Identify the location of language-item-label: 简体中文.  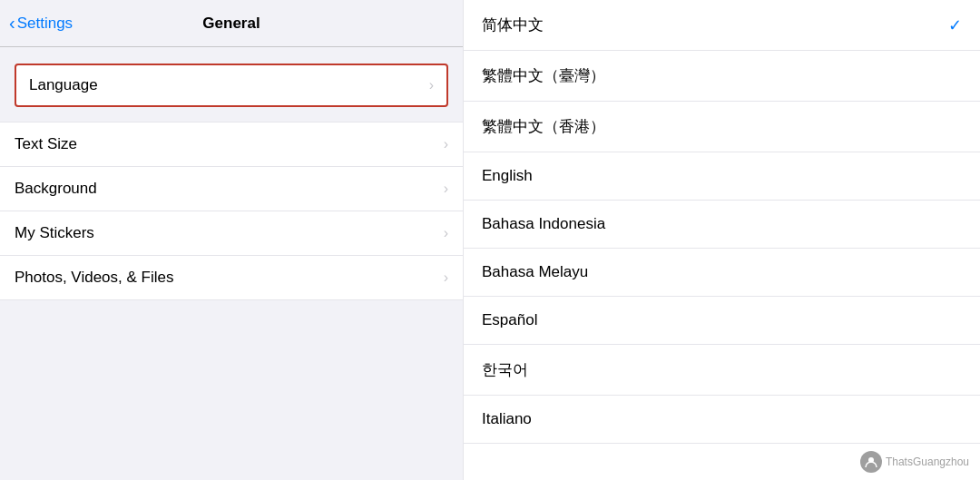
(513, 25).